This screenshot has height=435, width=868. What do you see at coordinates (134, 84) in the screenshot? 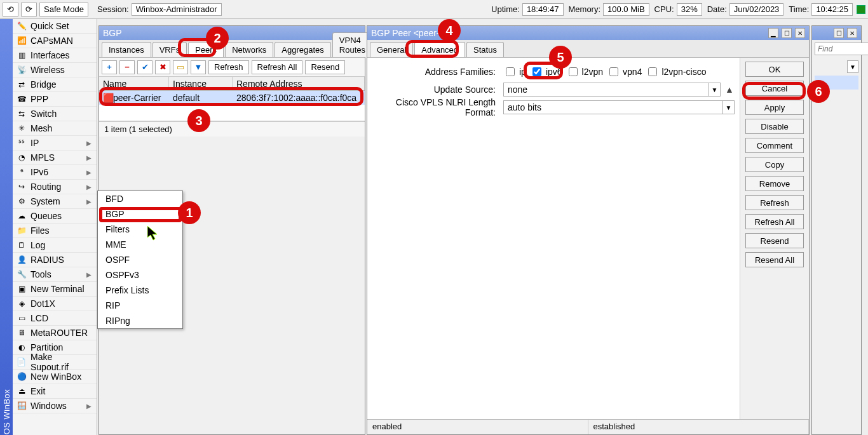
I see `col-name: Name` at bounding box center [134, 84].